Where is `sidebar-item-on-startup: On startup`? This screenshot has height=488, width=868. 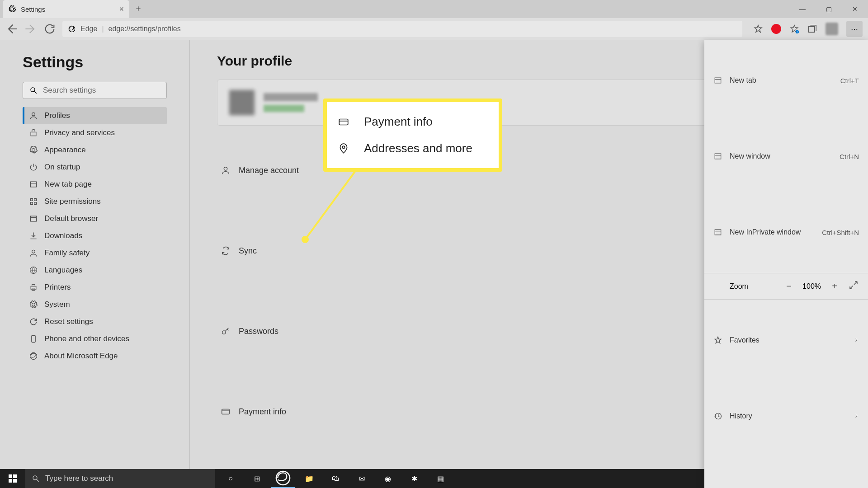
sidebar-item-on-startup: On startup is located at coordinates (95, 167).